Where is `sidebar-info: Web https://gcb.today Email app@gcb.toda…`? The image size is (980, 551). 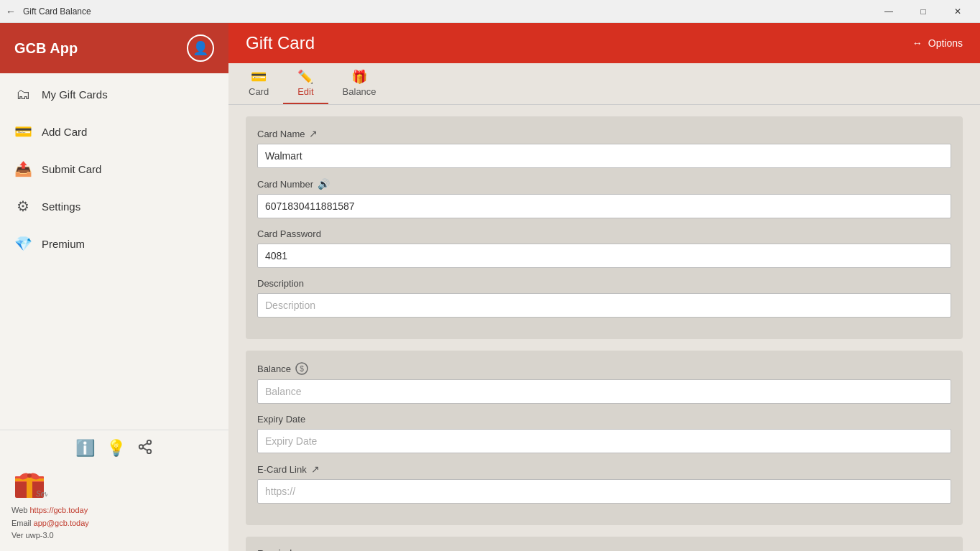 sidebar-info: Web https://gcb.today Email app@gcb.toda… is located at coordinates (114, 523).